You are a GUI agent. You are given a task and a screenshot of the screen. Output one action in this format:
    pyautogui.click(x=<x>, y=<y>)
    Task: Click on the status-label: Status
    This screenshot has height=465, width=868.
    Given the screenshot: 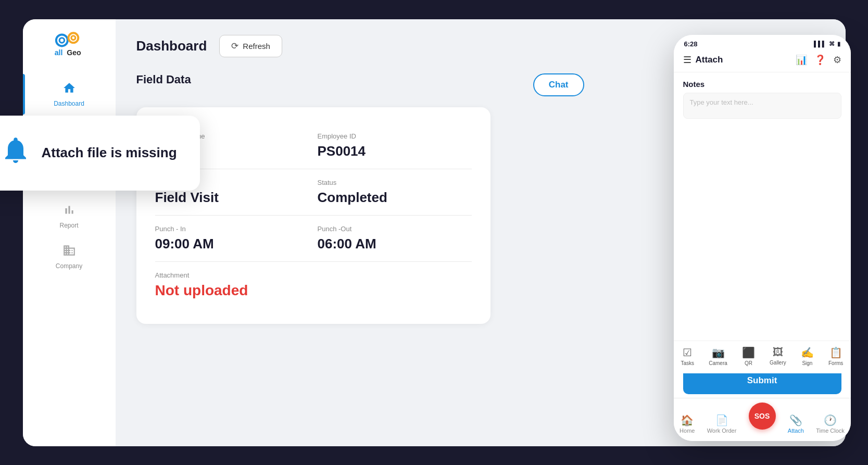 What is the action you would take?
    pyautogui.click(x=395, y=182)
    